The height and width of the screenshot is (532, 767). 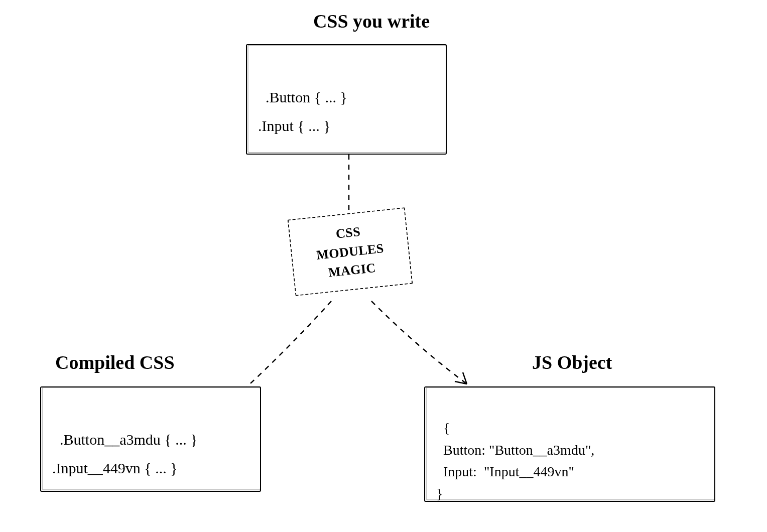 I want to click on css-source-code: .Button { ... } .Input { ... }, so click(x=303, y=111).